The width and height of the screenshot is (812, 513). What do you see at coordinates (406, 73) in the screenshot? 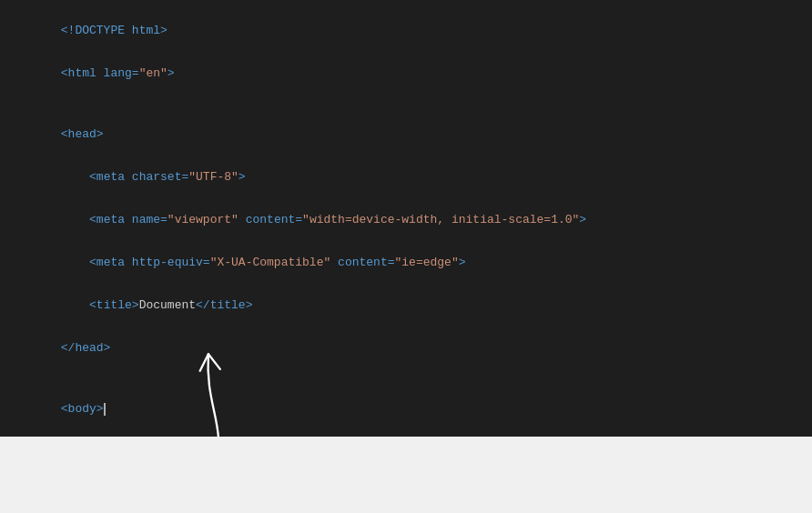
I see `code-line-2: <html lang="en">` at bounding box center [406, 73].